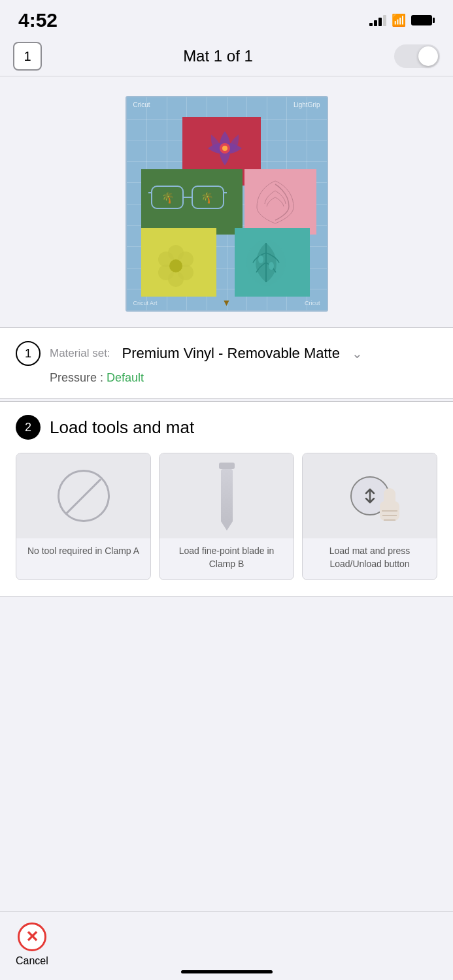 This screenshot has height=980, width=453. What do you see at coordinates (142, 105) in the screenshot?
I see `mat-label-cricut: Cricut` at bounding box center [142, 105].